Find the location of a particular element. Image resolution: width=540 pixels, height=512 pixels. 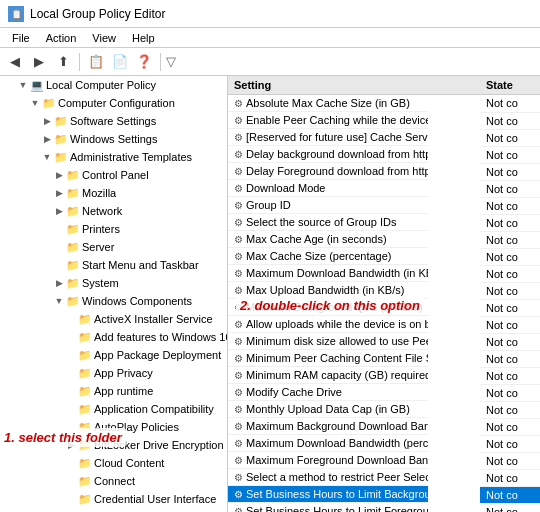

table-row: ⚙Select a method to restrict Peer Select… is located at coordinates (384, 478).